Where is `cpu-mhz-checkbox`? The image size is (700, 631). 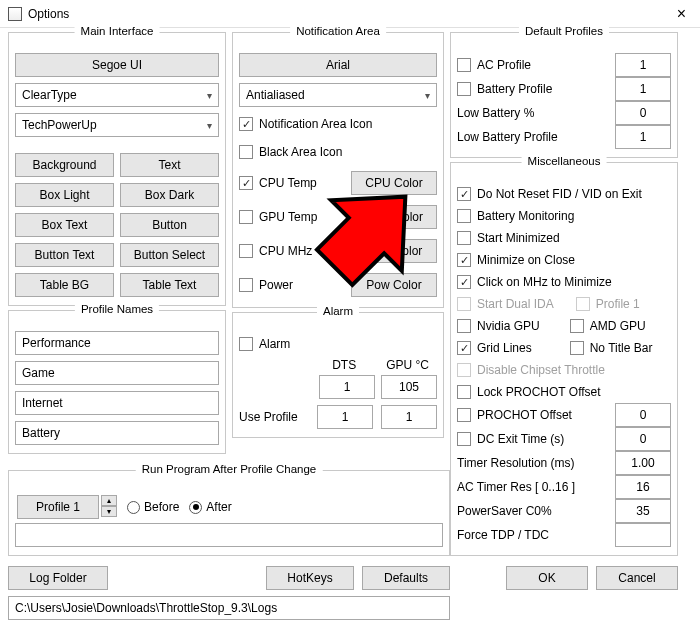
cpu-mhz-checkbox is located at coordinates (246, 251).